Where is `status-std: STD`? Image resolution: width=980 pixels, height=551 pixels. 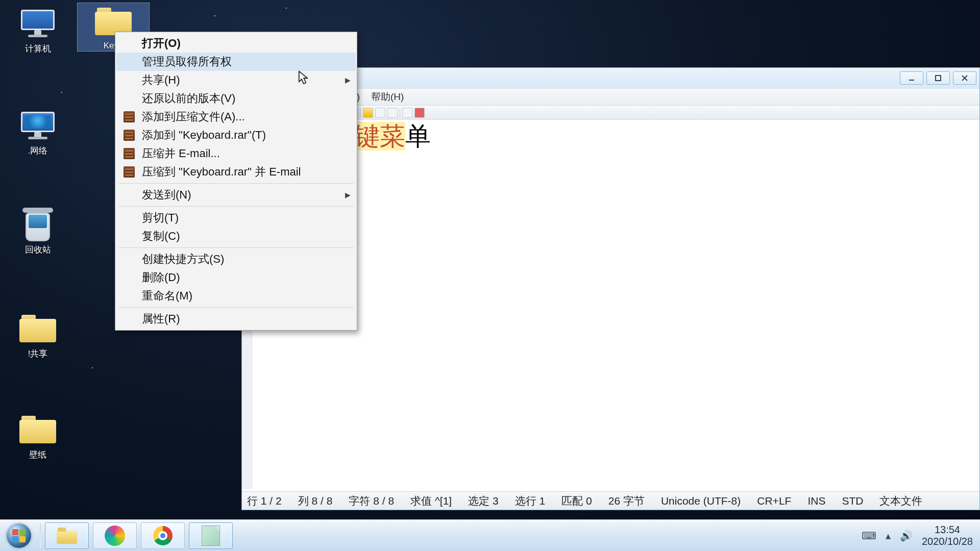 status-std: STD is located at coordinates (852, 501).